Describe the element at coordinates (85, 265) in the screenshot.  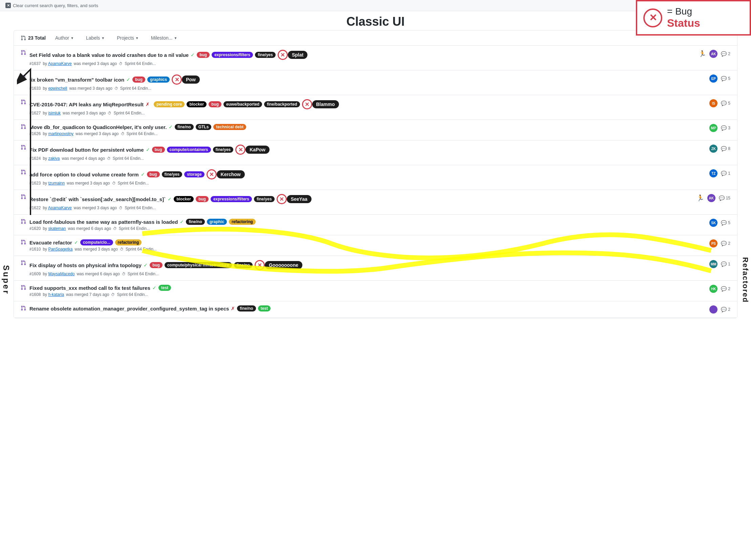
I see `pr-title: Fix display of hosts on physical infra t…` at that location.